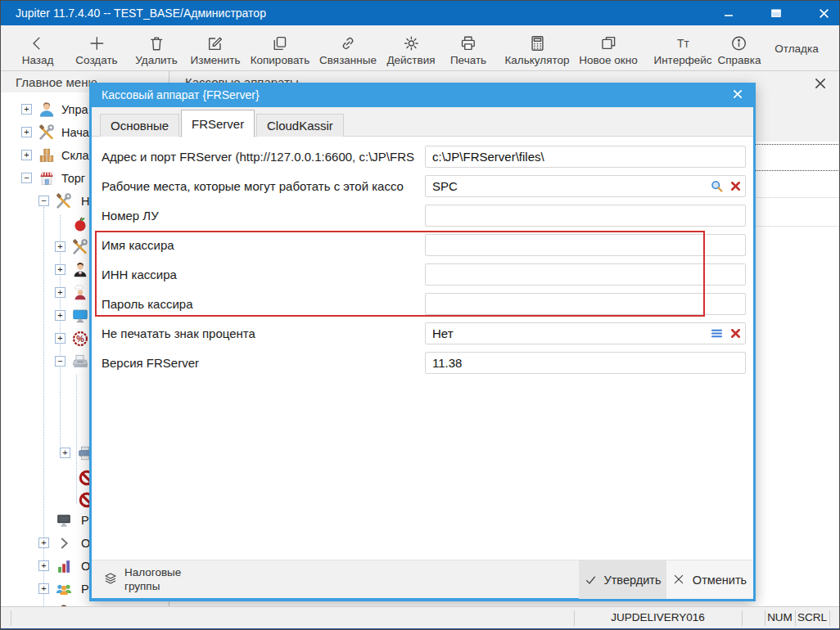 This screenshot has width=840, height=630. Describe the element at coordinates (64, 566) in the screenshot. I see `chart-icon` at that location.